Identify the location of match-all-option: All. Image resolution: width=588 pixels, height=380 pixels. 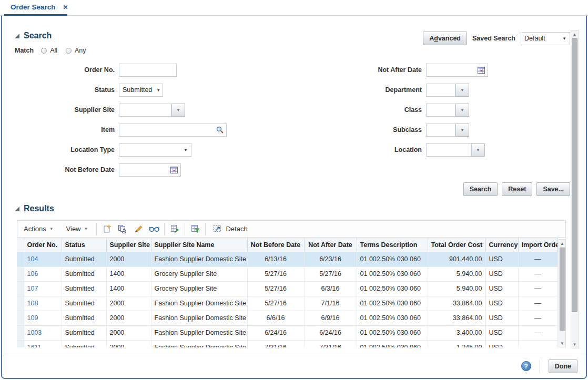
(49, 50).